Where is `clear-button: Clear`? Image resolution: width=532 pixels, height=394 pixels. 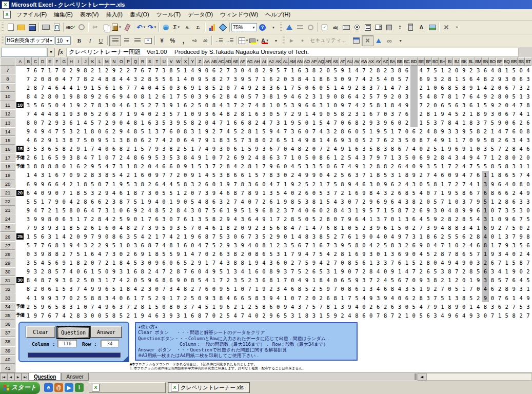
clear-button: Clear is located at coordinates (41, 332).